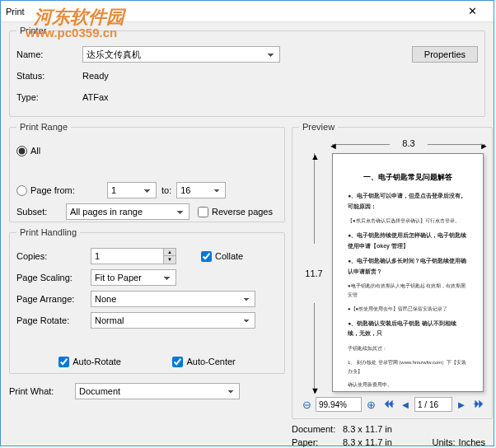  What do you see at coordinates (33, 30) in the screenshot?
I see `printer-legend: Printer` at bounding box center [33, 30].